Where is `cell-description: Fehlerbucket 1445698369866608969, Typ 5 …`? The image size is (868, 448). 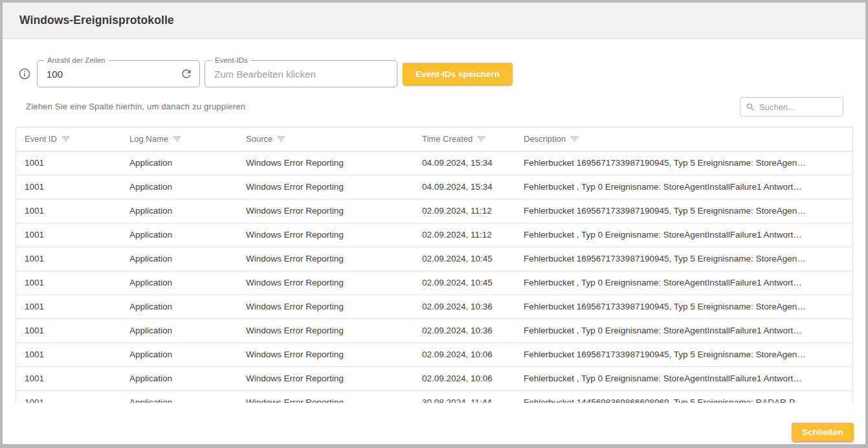
cell-description: Fehlerbucket 1445698369866608969, Typ 5 … is located at coordinates (684, 396).